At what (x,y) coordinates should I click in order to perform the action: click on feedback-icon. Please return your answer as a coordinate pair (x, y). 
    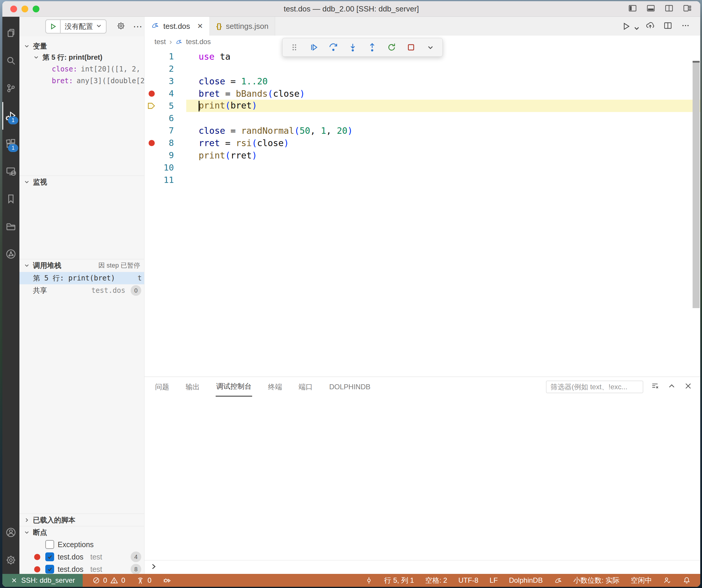
    Looking at the image, I should click on (667, 580).